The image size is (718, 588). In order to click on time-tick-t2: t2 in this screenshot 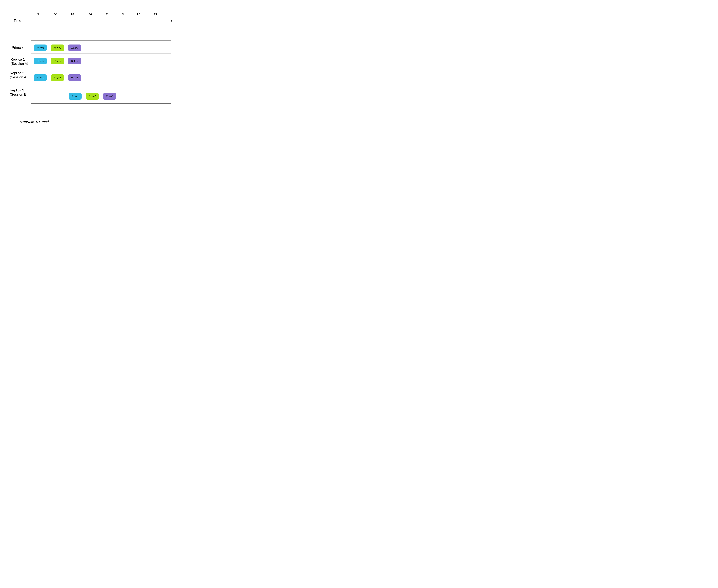, I will do `click(55, 14)`.